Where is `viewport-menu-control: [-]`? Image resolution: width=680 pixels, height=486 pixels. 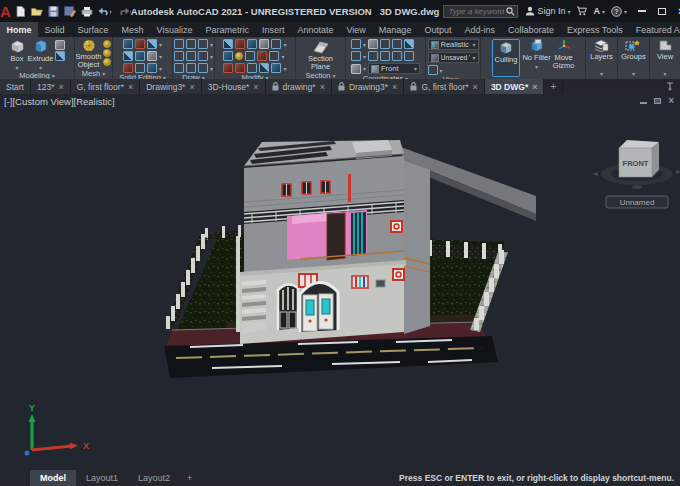
viewport-menu-control: [-] is located at coordinates (8, 102).